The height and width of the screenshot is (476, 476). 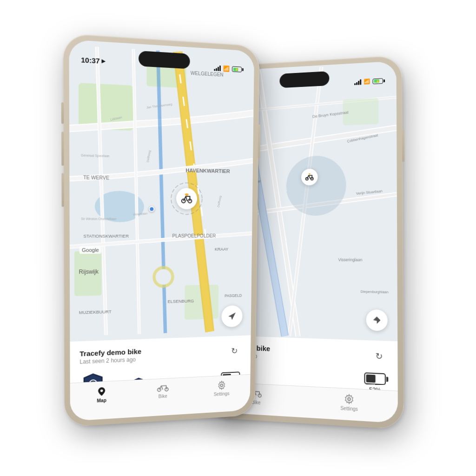 What do you see at coordinates (221, 389) in the screenshot?
I see `tab-settings-front: Settings` at bounding box center [221, 389].